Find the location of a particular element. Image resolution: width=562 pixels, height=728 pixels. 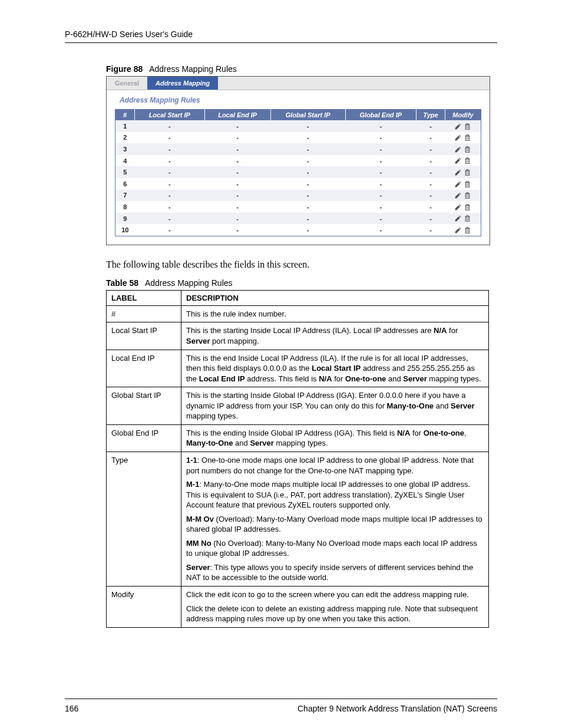

table-row: 10----- is located at coordinates (298, 230).